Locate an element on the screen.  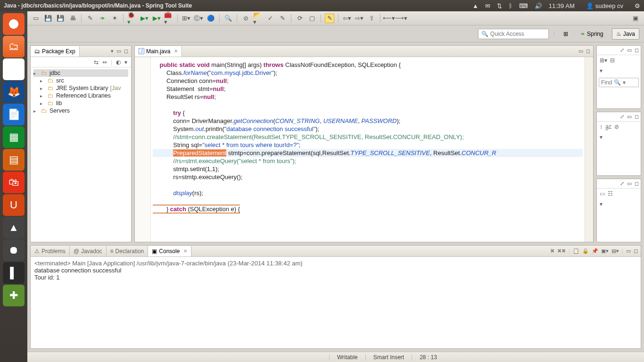
focus-icon: ◐ is located at coordinates (118, 62).